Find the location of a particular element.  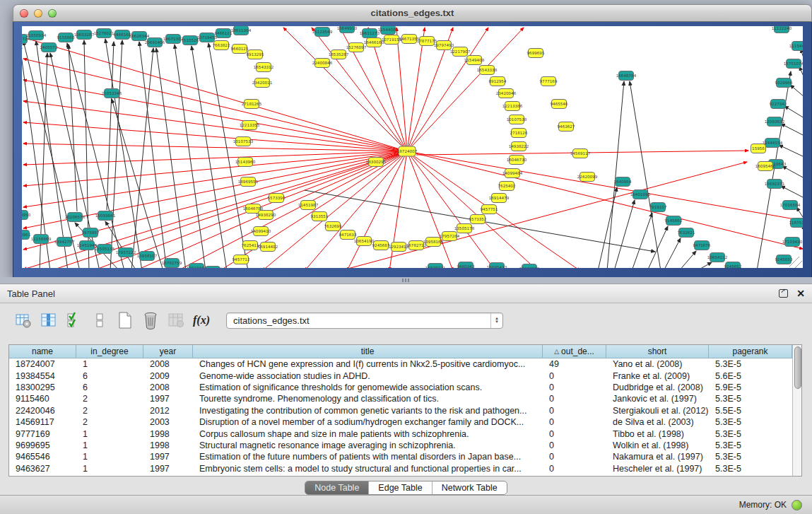

table-cell: Jankovic et al. (1997) is located at coordinates (657, 399).